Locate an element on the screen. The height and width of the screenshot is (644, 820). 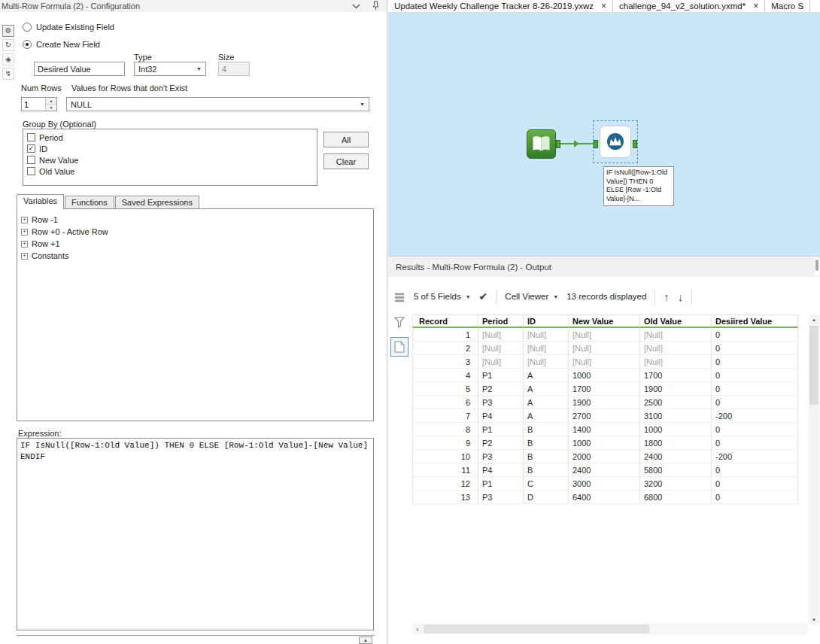
tool-annotation: IF IsNull([Row-1:Old Value]) THEN 0 ELSE… is located at coordinates (639, 187).